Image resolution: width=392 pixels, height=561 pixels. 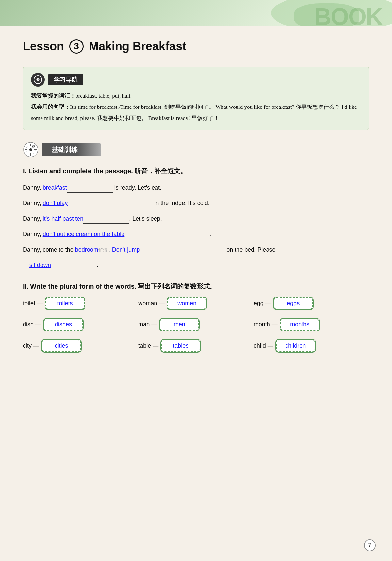 I want to click on svg-text: S, so click(x=38, y=80).